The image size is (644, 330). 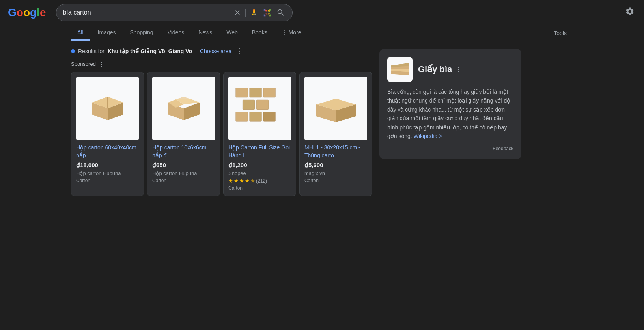 I want to click on product-card-2: Hộp carton 10x6x6cm nắp đ… ₫650 Hộp cart…, so click(x=184, y=134).